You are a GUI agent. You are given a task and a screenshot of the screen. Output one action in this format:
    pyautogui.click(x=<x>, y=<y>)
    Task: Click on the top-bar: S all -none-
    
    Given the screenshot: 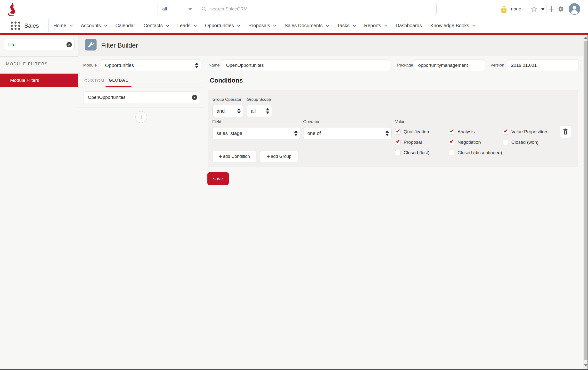 What is the action you would take?
    pyautogui.click(x=294, y=9)
    